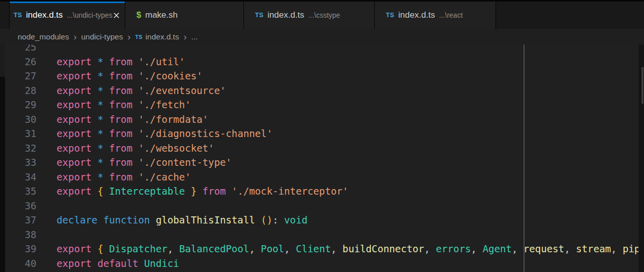  What do you see at coordinates (313, 249) in the screenshot?
I see `code-token: Client` at bounding box center [313, 249].